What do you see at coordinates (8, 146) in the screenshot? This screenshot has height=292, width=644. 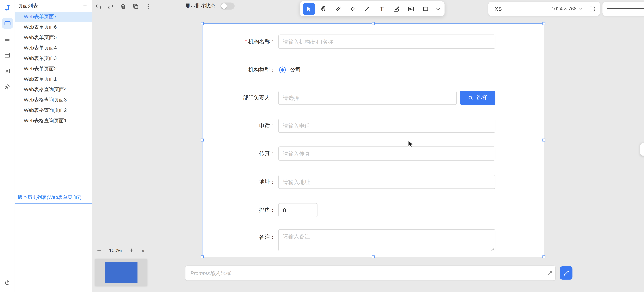 I see `icon-rail: J` at bounding box center [8, 146].